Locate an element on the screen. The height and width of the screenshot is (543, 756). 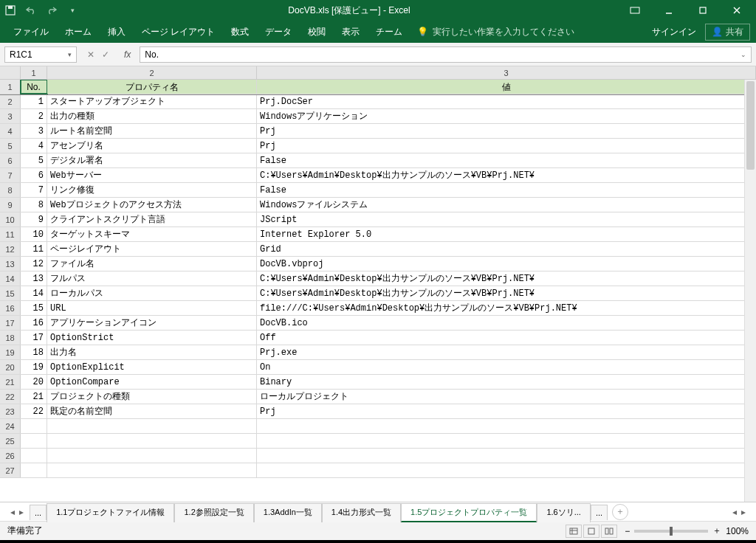
cell: 18 is located at coordinates (34, 353).